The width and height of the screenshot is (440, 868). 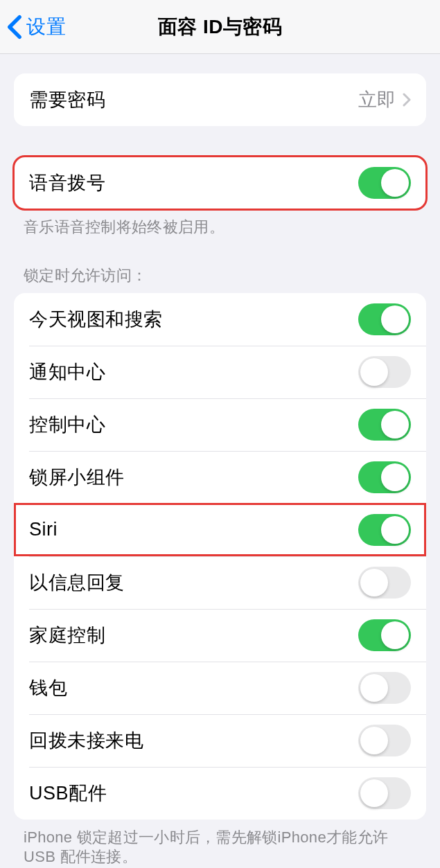 What do you see at coordinates (46, 27) in the screenshot?
I see `back-label: 设置` at bounding box center [46, 27].